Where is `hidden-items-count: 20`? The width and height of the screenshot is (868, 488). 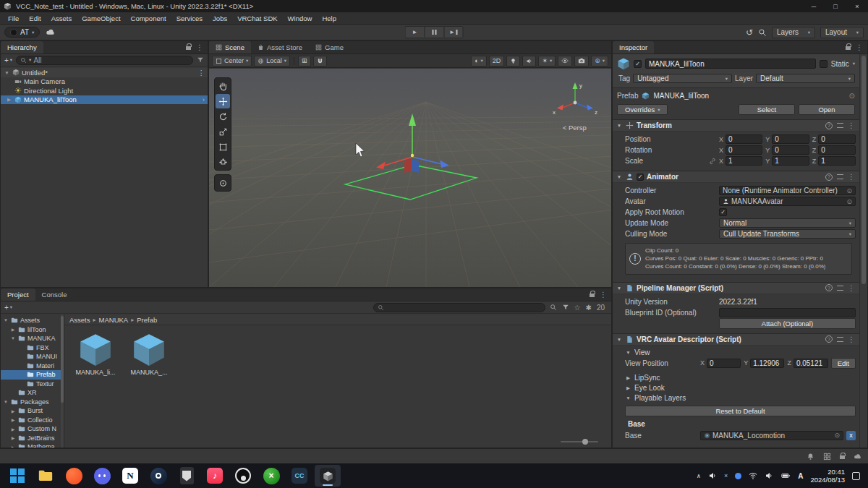
hidden-items-count: 20 is located at coordinates (600, 308).